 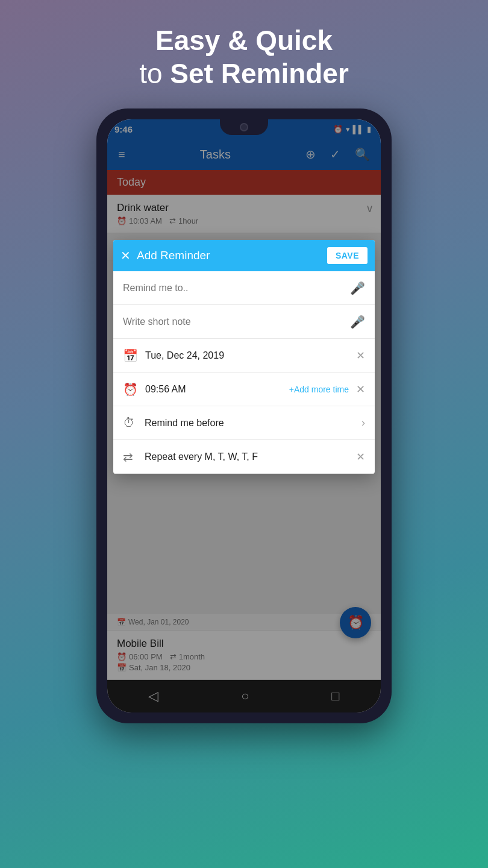 What do you see at coordinates (244, 357) in the screenshot?
I see `add-reminder-dialog: ✕ Add Reminder SAVE 🎤 🎤 📅 Tue, Dec 24, 2…` at bounding box center [244, 357].